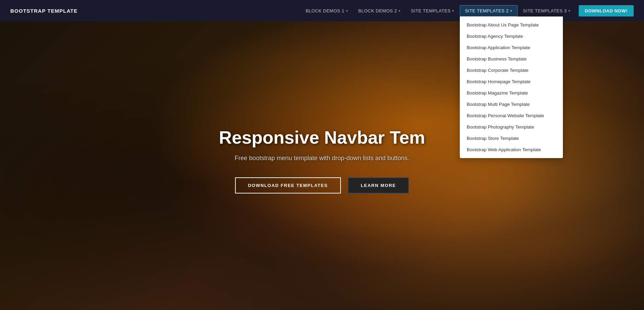 Image resolution: width=644 pixels, height=310 pixels. Describe the element at coordinates (489, 11) in the screenshot. I see `nav-link-site-templates-2: SITE TEMPLATES 2 ▾` at that location.